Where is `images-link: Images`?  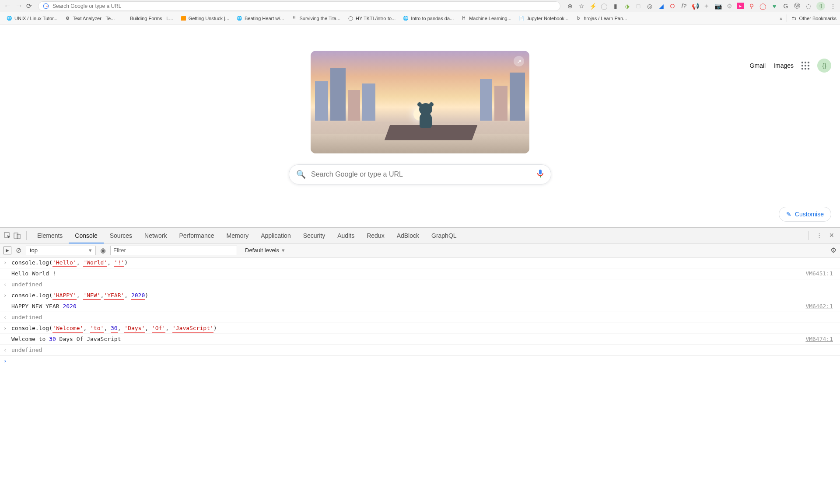
images-link: Images is located at coordinates (784, 66).